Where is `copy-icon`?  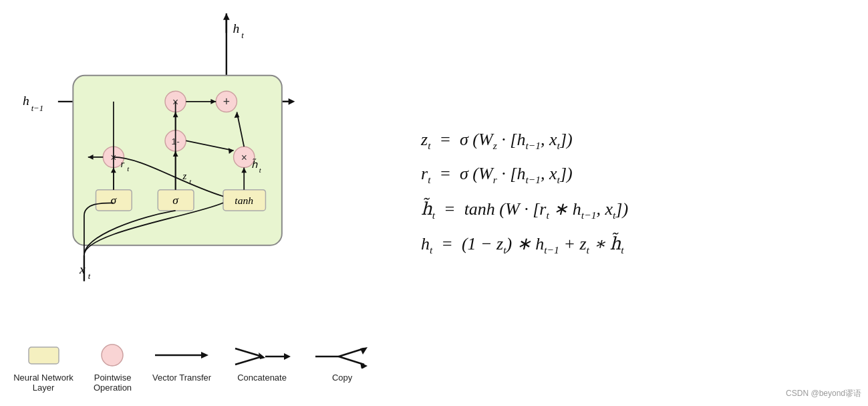
copy-icon is located at coordinates (342, 355).